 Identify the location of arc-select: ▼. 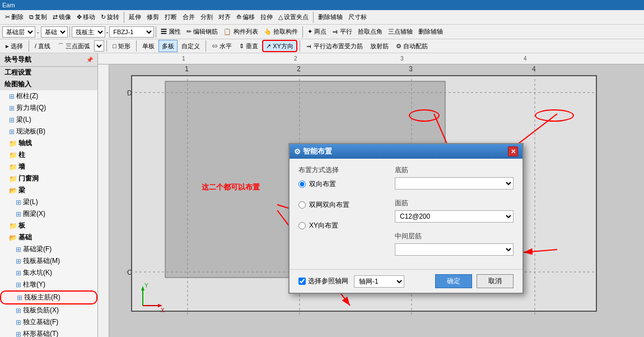
(99, 46).